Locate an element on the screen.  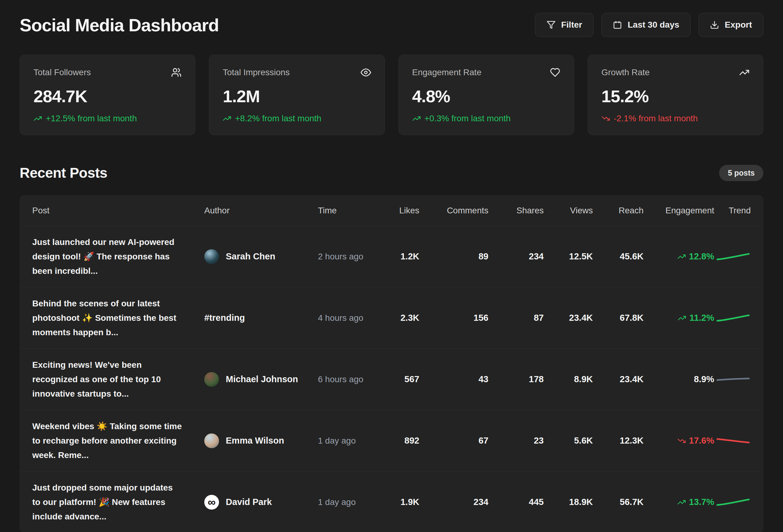
shares-value: 234 is located at coordinates (516, 257).